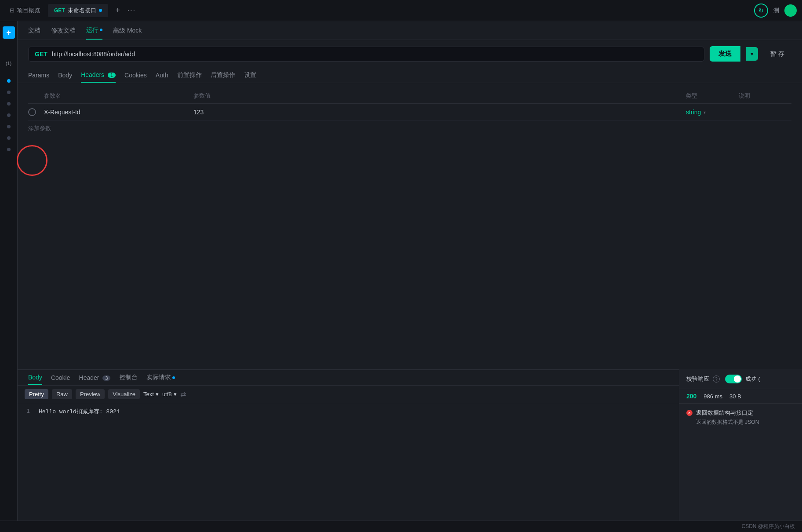  Describe the element at coordinates (698, 379) in the screenshot. I see `validation-title: 校验响应` at that location.